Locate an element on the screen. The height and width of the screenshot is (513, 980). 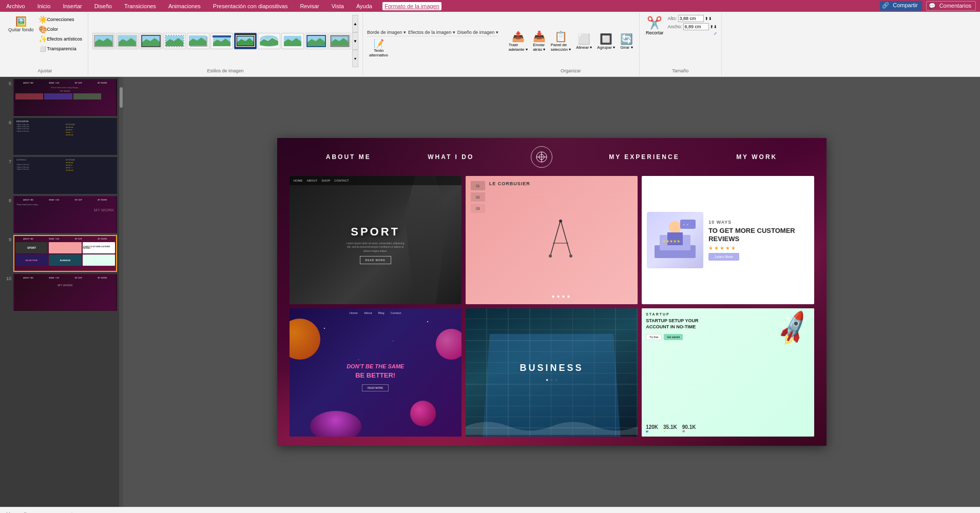
card-corbusier: 01 02 03 LE CORBUSIER is located at coordinates (551, 240).